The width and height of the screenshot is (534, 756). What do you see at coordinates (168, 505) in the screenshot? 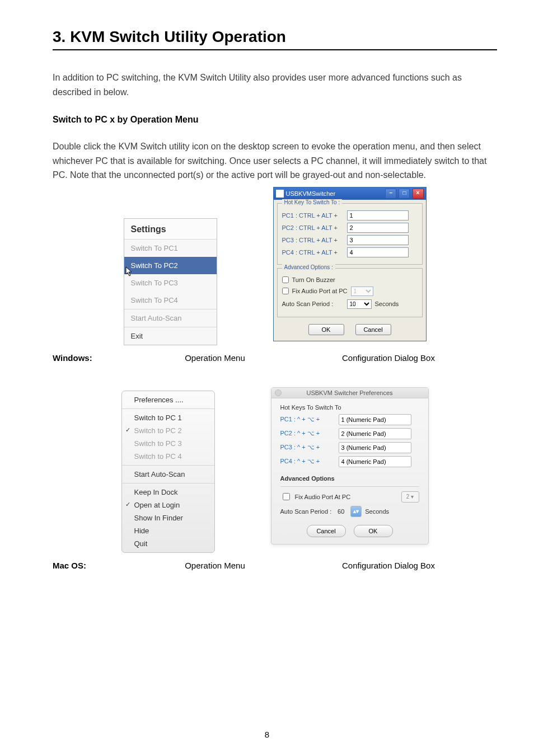
I see `mac-menu-open-login: Open at Login` at bounding box center [168, 505].